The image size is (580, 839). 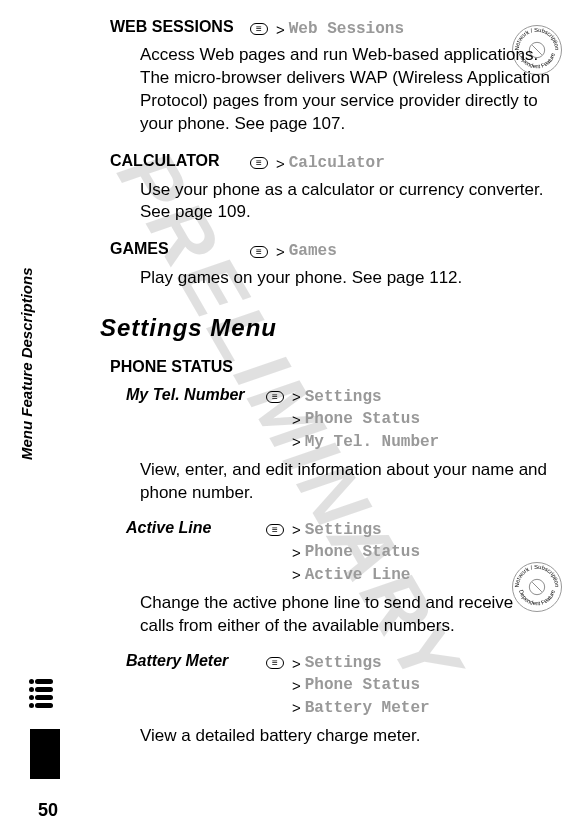 What do you see at coordinates (196, 528) in the screenshot?
I see `feature-title: Active Line` at bounding box center [196, 528].